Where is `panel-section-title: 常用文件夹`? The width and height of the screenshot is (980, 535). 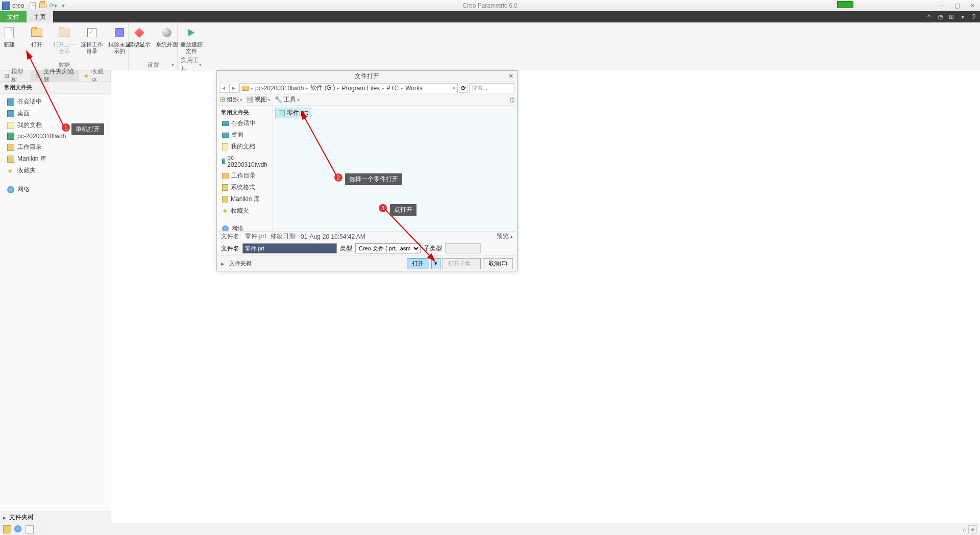
panel-section-title: 常用文件夹 is located at coordinates (55, 88).